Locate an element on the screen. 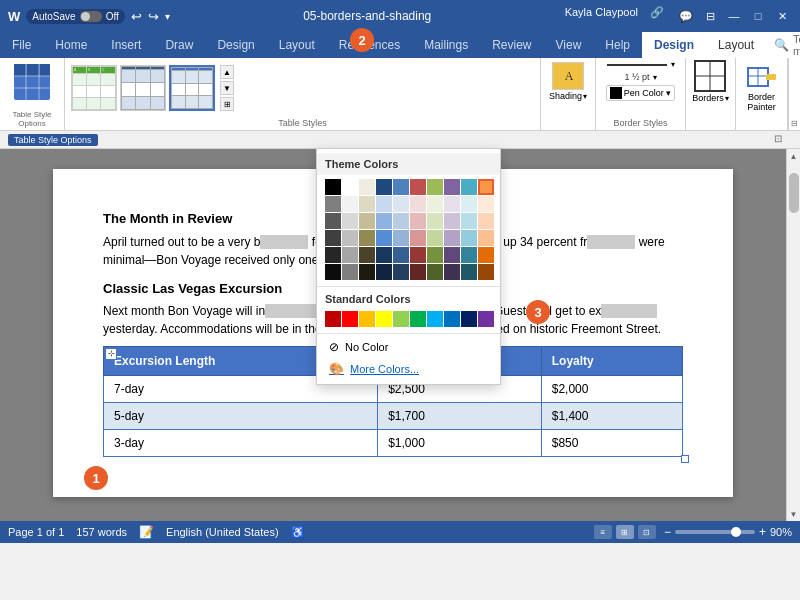  search-icon: 🔍 is located at coordinates (782, 45).